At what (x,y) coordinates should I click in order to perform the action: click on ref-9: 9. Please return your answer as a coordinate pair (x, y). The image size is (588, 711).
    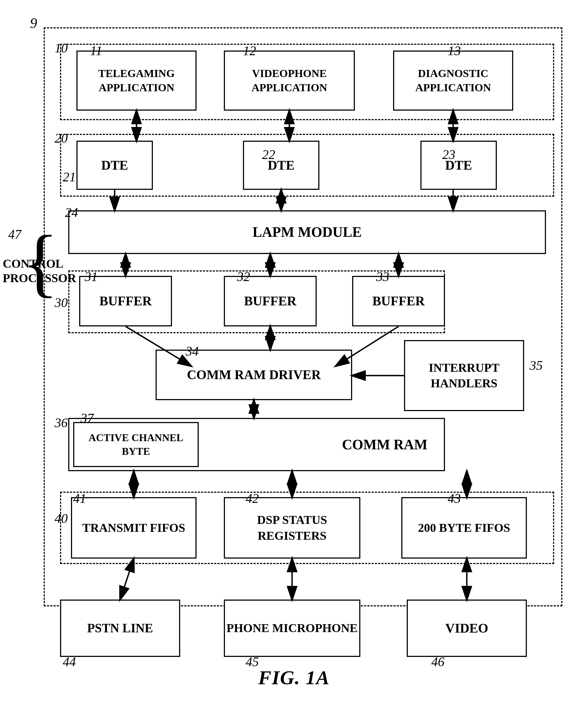
    Looking at the image, I should click on (34, 23).